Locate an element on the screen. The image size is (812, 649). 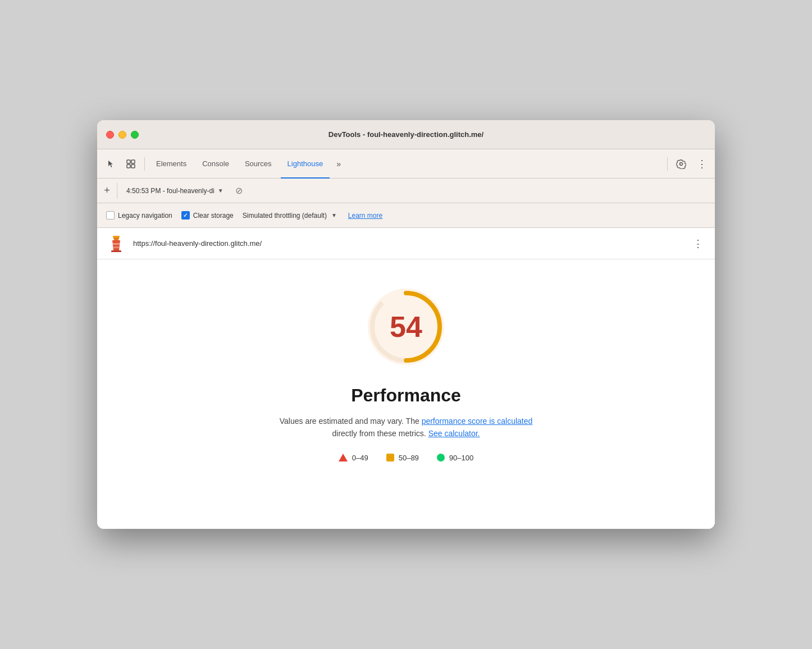
maximize-button is located at coordinates (135, 135).